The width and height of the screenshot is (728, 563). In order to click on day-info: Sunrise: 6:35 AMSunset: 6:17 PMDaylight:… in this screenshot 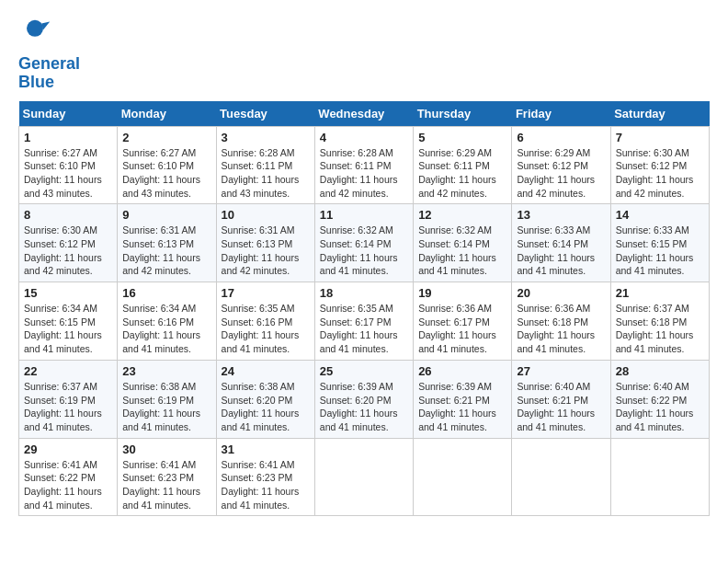, I will do `click(364, 329)`.